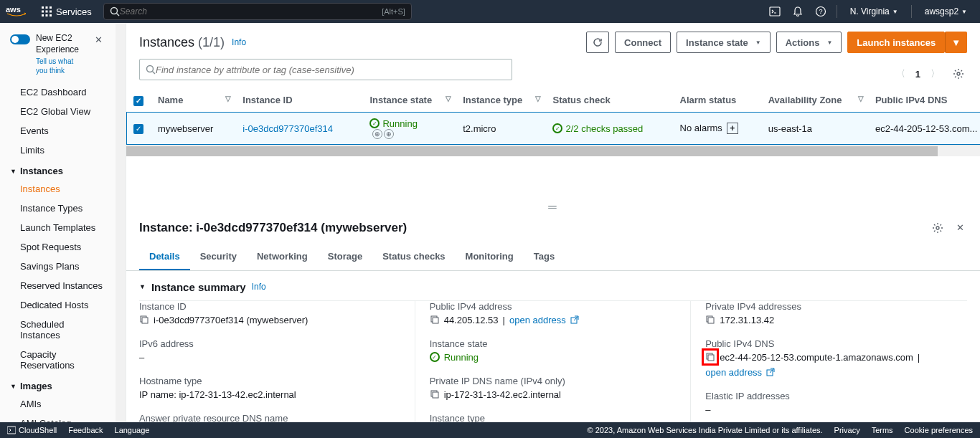  What do you see at coordinates (847, 430) in the screenshot?
I see `privacy-link: Privacy` at bounding box center [847, 430].